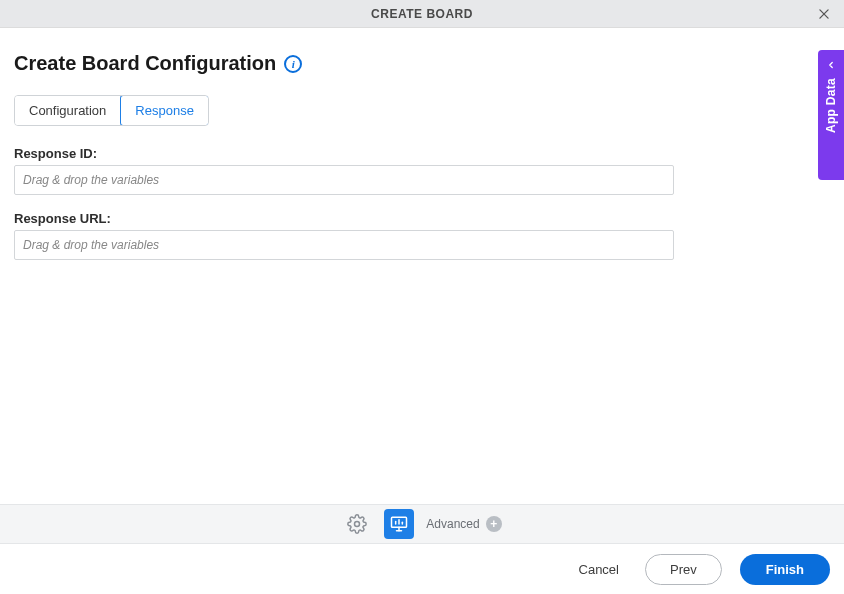 This screenshot has height=594, width=844. What do you see at coordinates (452, 524) in the screenshot?
I see `advanced-label: Advanced` at bounding box center [452, 524].